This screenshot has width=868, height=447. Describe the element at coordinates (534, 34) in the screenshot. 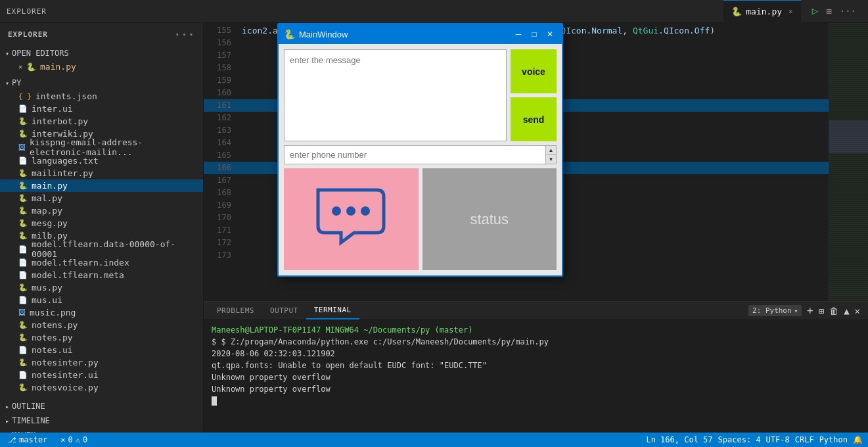

I see `window-controls: ─ □ ✕` at that location.